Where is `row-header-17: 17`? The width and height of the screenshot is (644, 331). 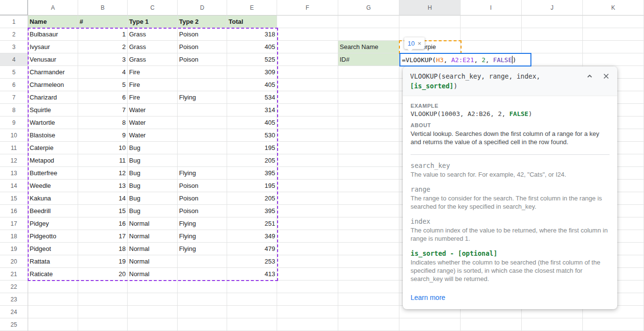
row-header-17: 17 is located at coordinates (14, 224).